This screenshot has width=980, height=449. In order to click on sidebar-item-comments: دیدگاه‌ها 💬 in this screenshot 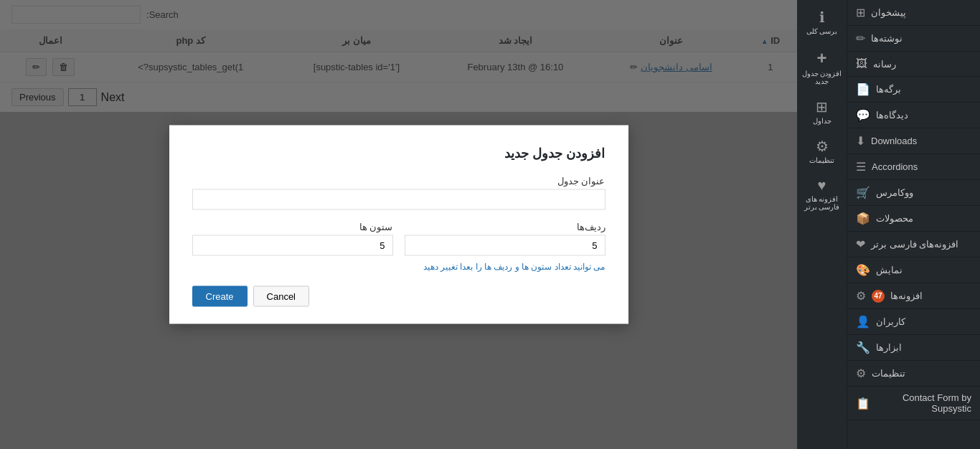, I will do `click(914, 115)`.